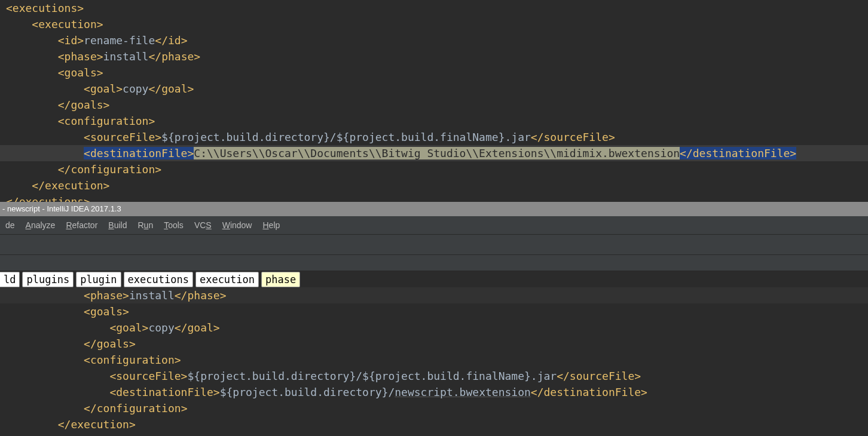 The width and height of the screenshot is (868, 436). What do you see at coordinates (434, 41) in the screenshot?
I see `code-line: <id>rename-file</id>` at bounding box center [434, 41].